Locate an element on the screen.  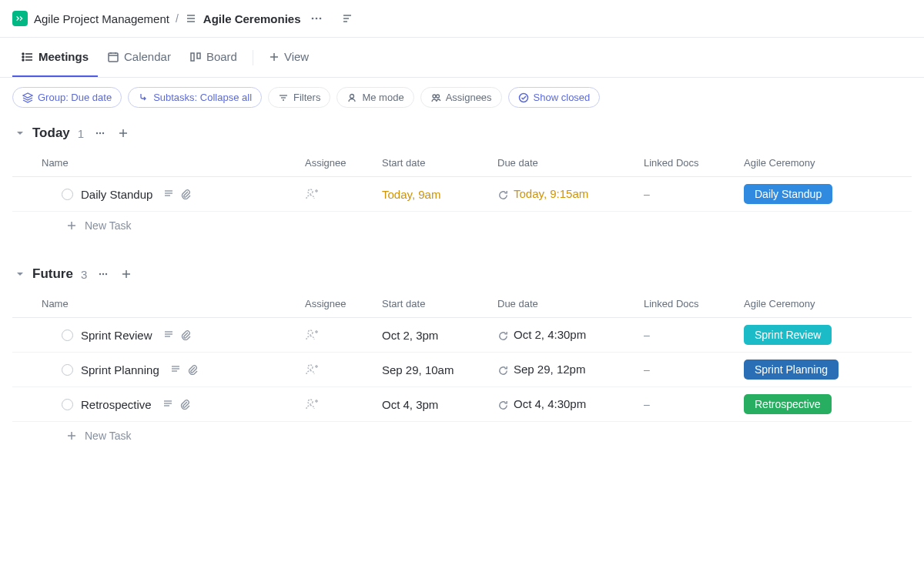
ceremony-tag: Sprint Review is located at coordinates (788, 335).